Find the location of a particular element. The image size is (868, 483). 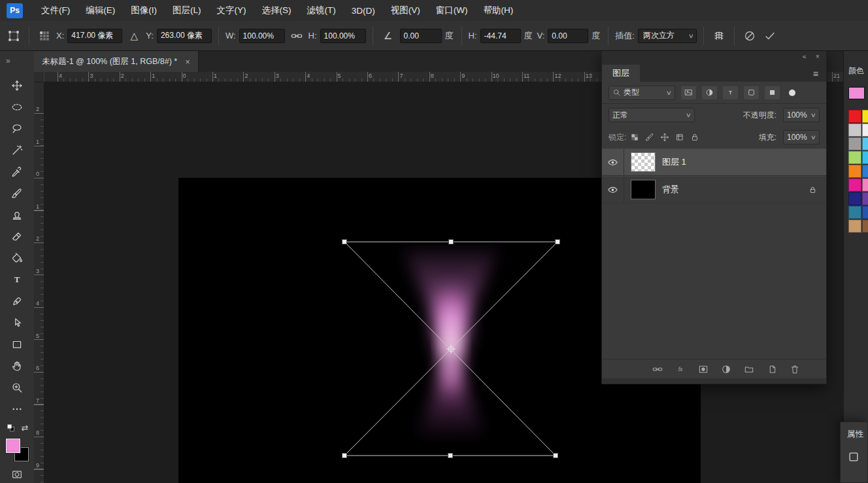

lock-all-icon is located at coordinates (695, 137).